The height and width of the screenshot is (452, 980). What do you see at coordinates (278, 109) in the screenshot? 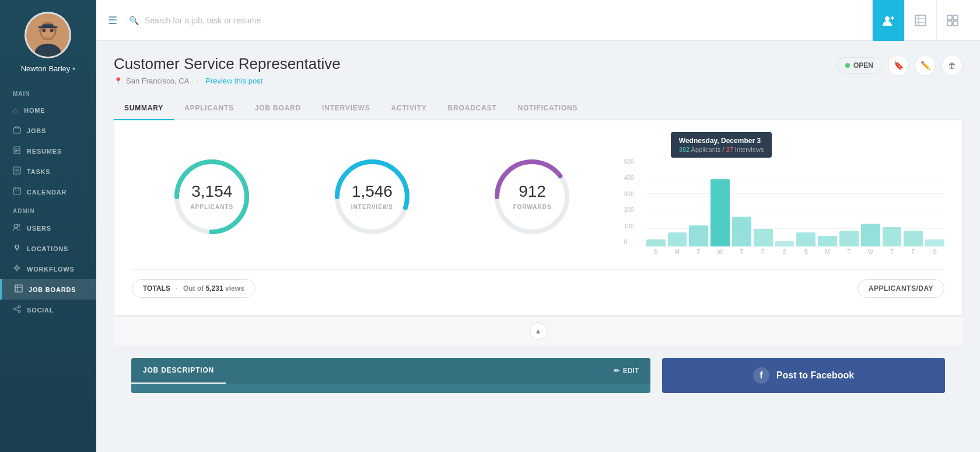
I see `tab-job-board: JOB BOARD` at bounding box center [278, 109].